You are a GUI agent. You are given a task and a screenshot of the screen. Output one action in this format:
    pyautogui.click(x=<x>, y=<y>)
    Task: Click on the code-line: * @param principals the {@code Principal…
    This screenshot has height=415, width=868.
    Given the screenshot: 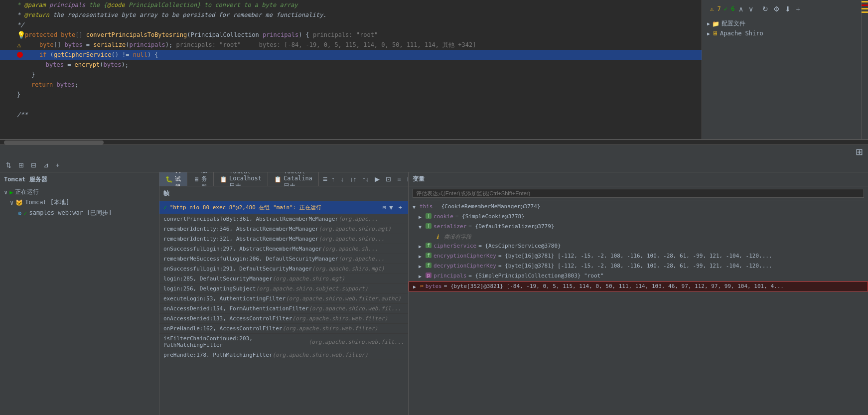 What is the action you would take?
    pyautogui.click(x=351, y=5)
    